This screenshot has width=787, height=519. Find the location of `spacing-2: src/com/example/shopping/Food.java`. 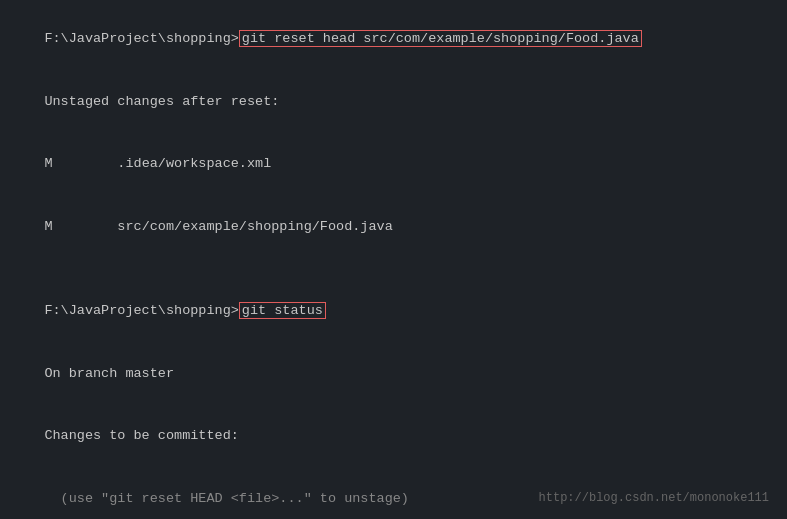

spacing-2: src/com/example/shopping/Food.java is located at coordinates (223, 226).